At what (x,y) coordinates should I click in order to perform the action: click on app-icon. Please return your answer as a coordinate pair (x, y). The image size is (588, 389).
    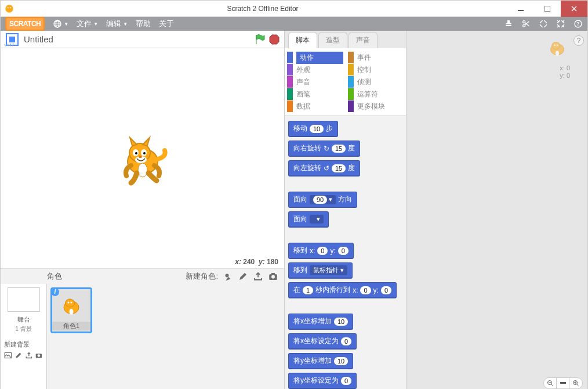
    Looking at the image, I should click on (9, 9).